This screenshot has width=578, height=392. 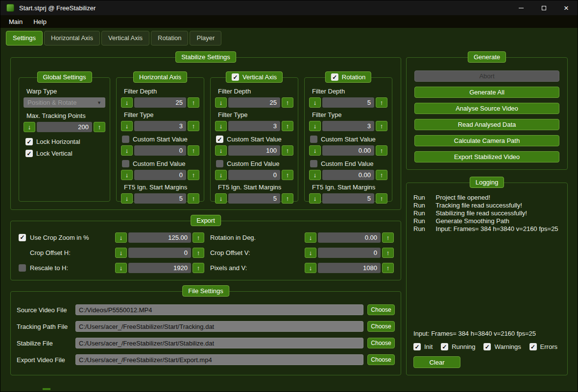 I want to click on tab-vertical-axis: Vertical Axis, so click(x=125, y=38).